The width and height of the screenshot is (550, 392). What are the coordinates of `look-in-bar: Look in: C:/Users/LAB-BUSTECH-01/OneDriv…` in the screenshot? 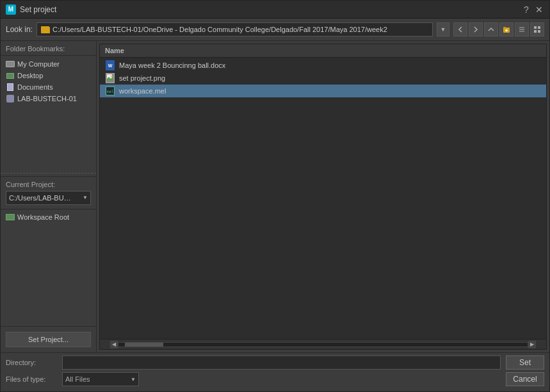 It's located at (275, 29).